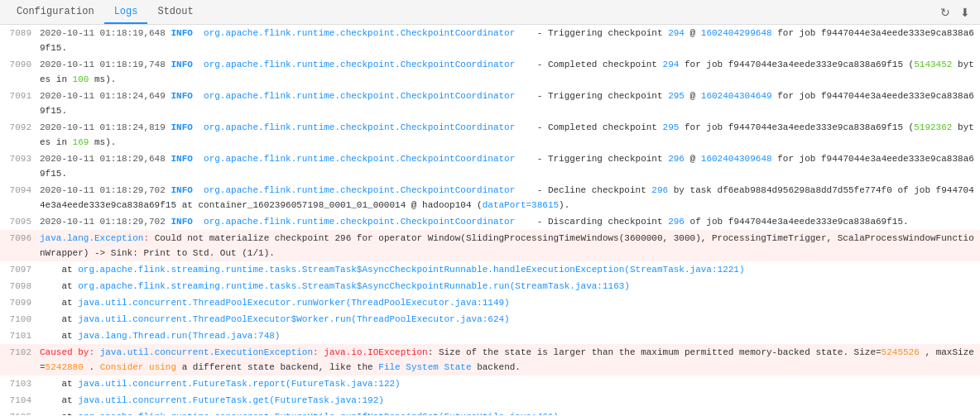 The height and width of the screenshot is (416, 980). What do you see at coordinates (18, 360) in the screenshot?
I see `line-number: 7102` at bounding box center [18, 360].